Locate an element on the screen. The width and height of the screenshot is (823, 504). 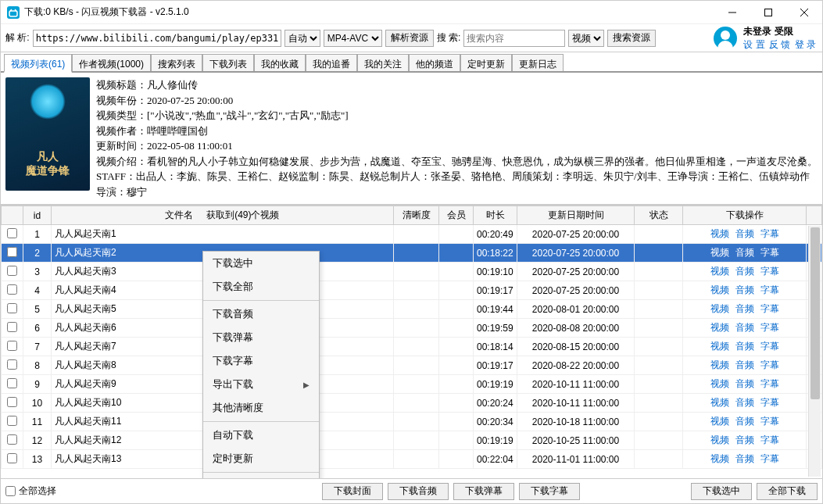
minimize-button is located at coordinates (732, 13).